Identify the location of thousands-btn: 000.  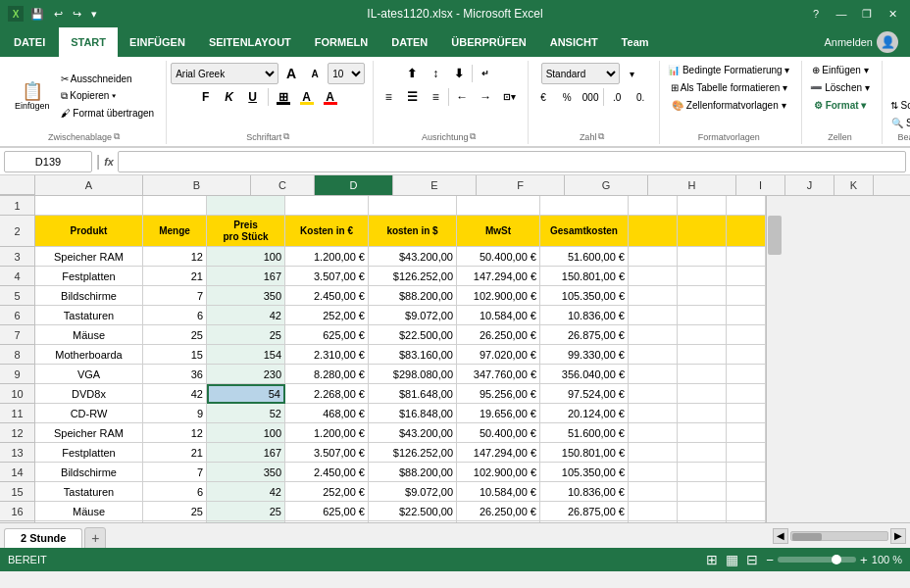
(590, 97).